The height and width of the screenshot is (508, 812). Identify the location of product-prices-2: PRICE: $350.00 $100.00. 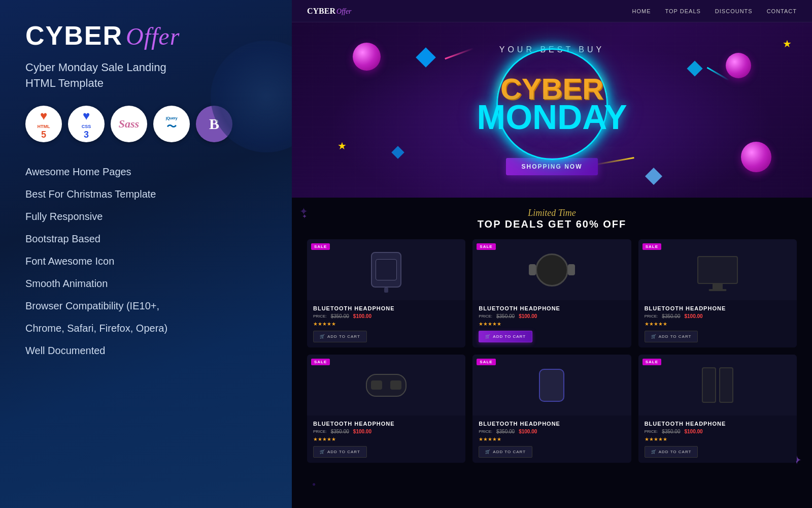
(552, 316).